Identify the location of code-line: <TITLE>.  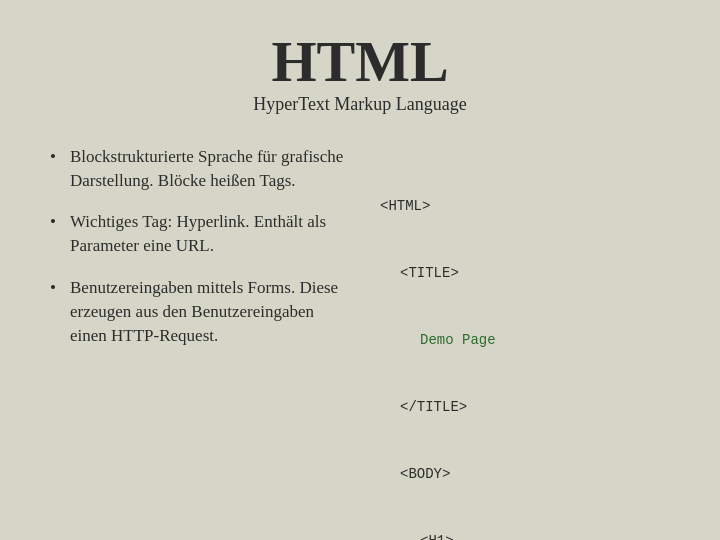
(540, 273).